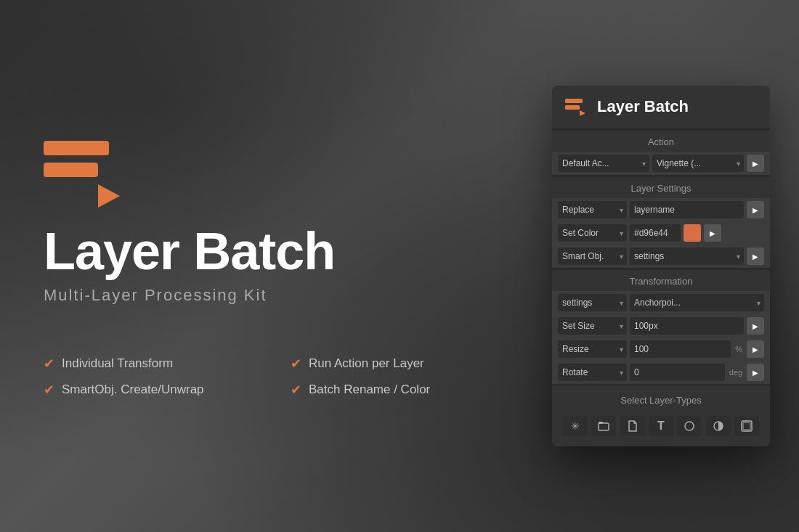 This screenshot has height=532, width=799. I want to click on app-subtitle: Multi-Layer Processing Kit, so click(276, 295).